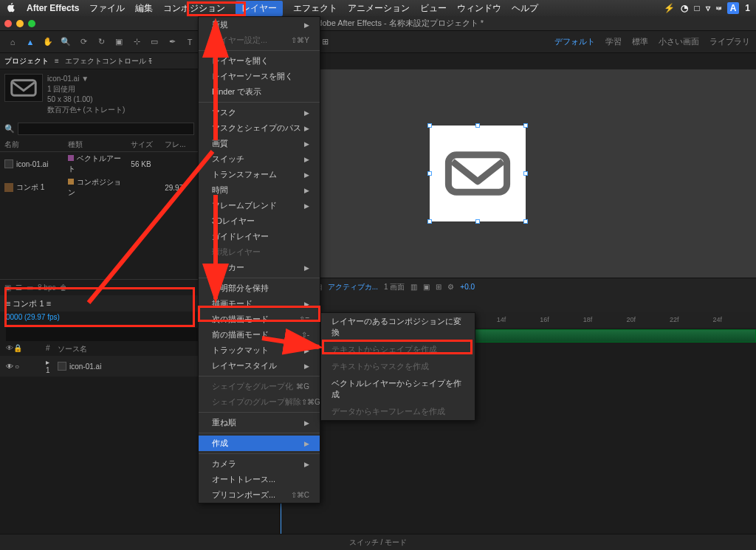  I want to click on folder-icon: ▭, so click(30, 288).